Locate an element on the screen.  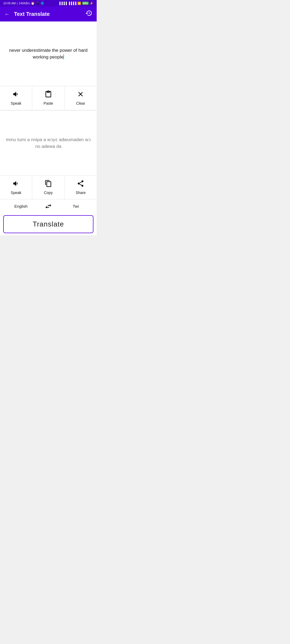
signal-icon-2: ▐▐▐▐ is located at coordinates (72, 3).